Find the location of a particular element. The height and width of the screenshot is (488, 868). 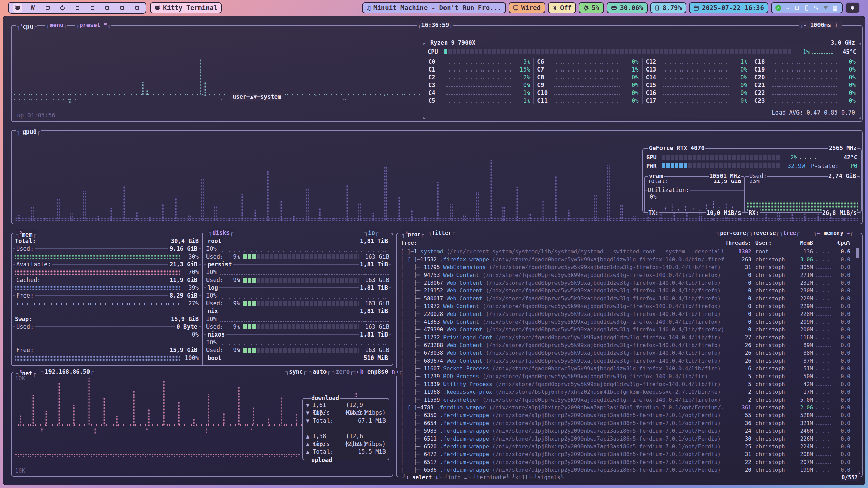

sort-column-switcher: ┐← memory →┌ is located at coordinates (833, 233).